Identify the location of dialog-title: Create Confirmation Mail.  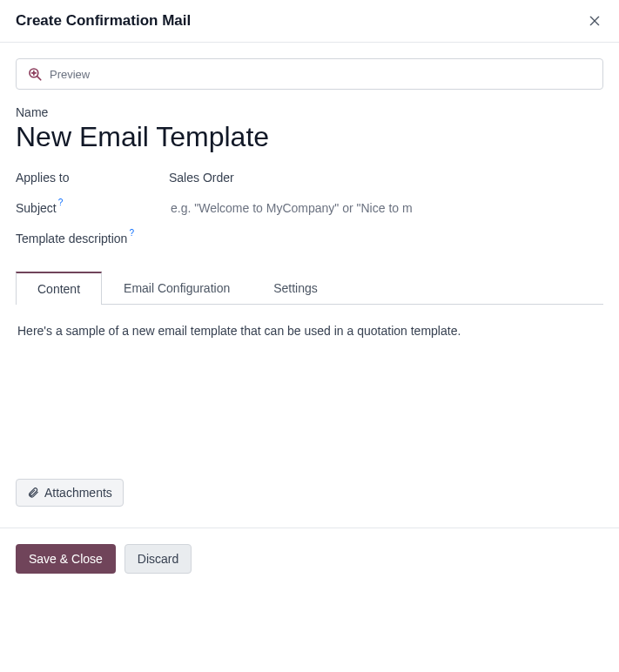
(103, 21).